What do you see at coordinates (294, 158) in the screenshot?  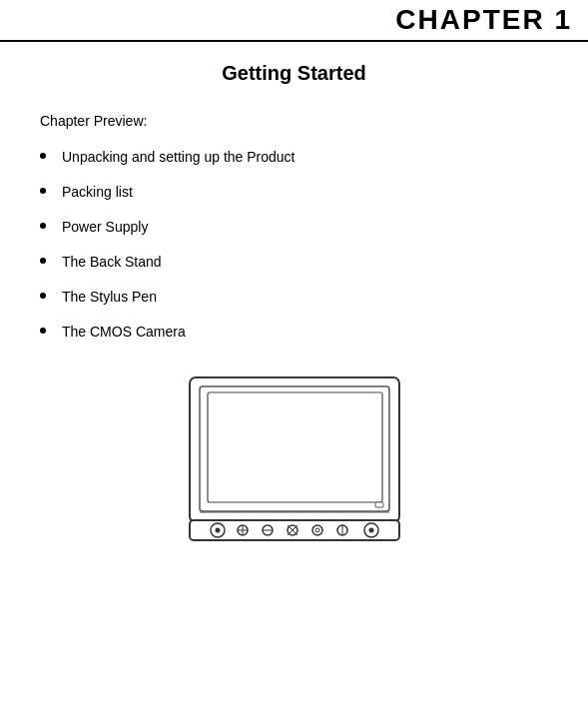 I see `list-item: Unpacking and setting up the Product` at bounding box center [294, 158].